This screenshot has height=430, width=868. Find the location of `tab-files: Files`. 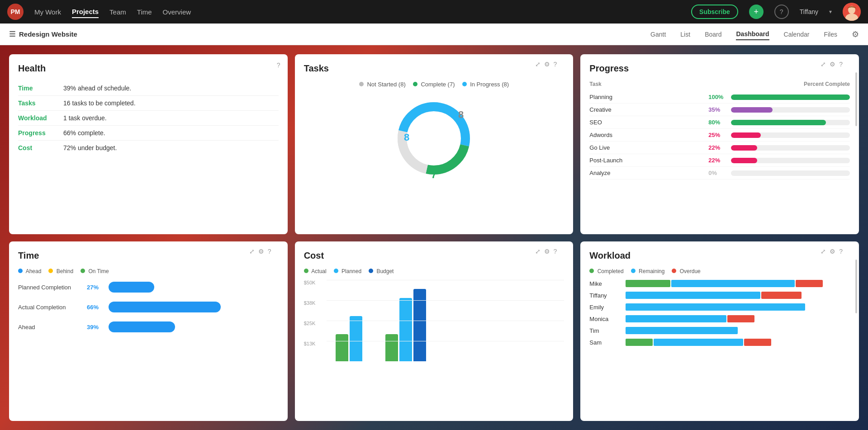

tab-files: Files is located at coordinates (830, 34).